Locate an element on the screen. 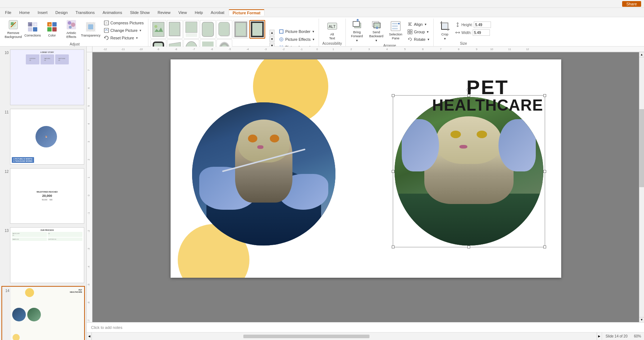 The image size is (644, 340). svg-text: -1 is located at coordinates (301, 49).